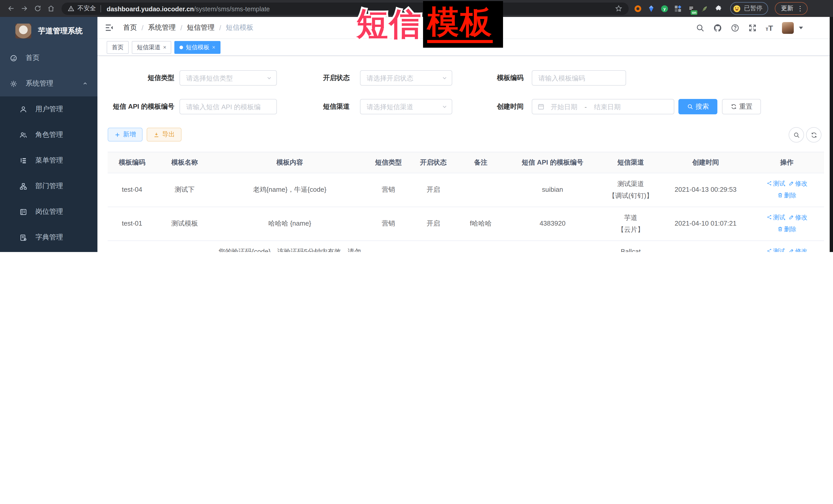 Image resolution: width=833 pixels, height=504 pixels. Describe the element at coordinates (691, 8) in the screenshot. I see `extension-list-on-icon: on` at that location.